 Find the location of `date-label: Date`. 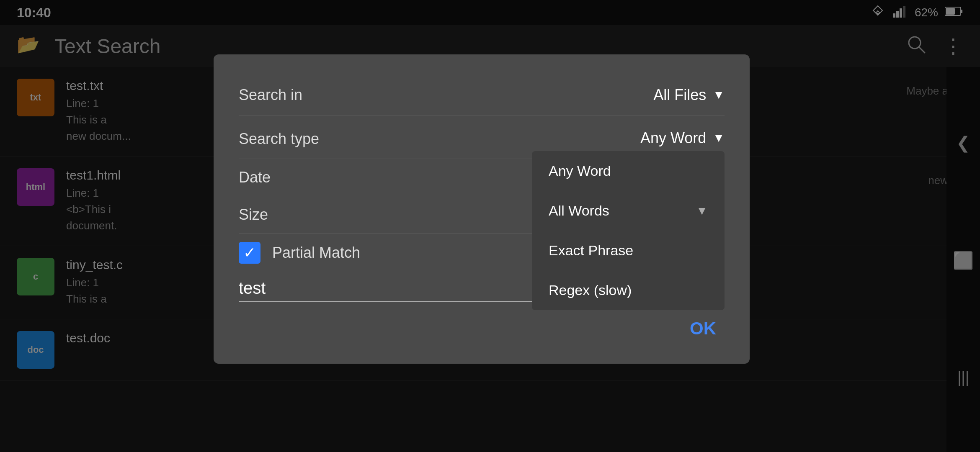

date-label: Date is located at coordinates (255, 177).